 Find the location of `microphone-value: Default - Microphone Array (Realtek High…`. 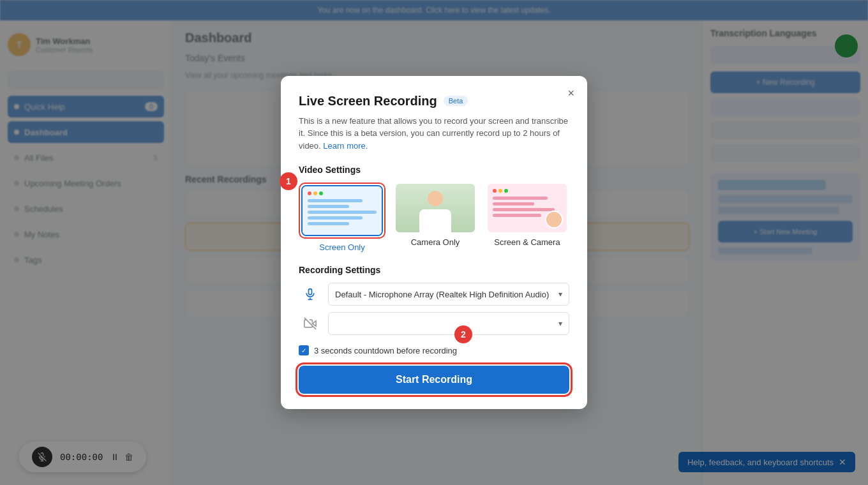

microphone-value: Default - Microphone Array (Realtek High… is located at coordinates (447, 295).